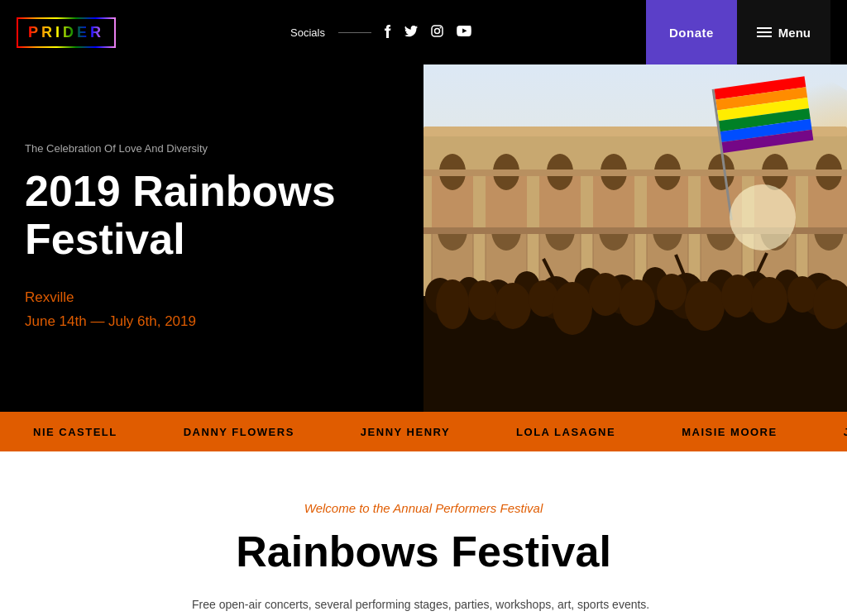 The image size is (847, 616). I want to click on menu-button: Menu, so click(784, 32).